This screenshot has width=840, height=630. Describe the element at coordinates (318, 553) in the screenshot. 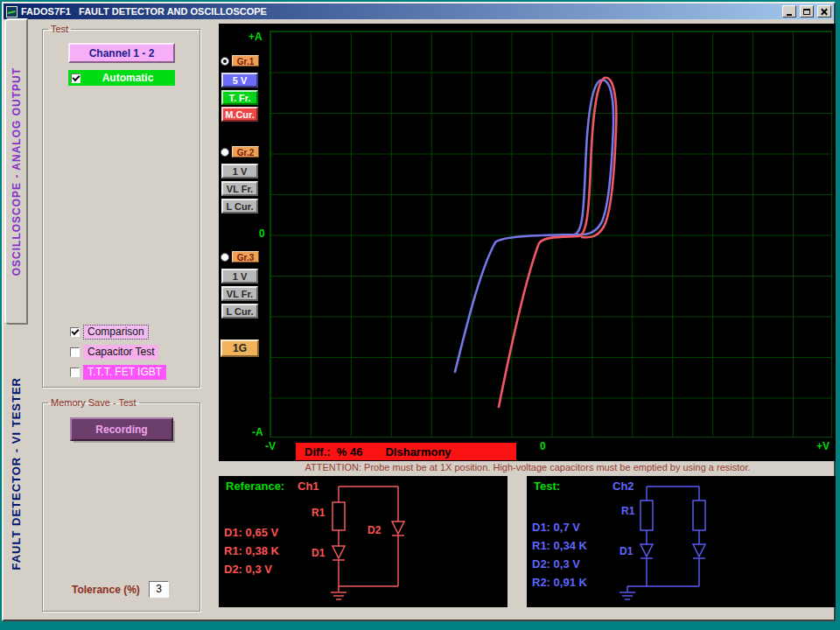

I see `reference-d1-label: D1` at that location.